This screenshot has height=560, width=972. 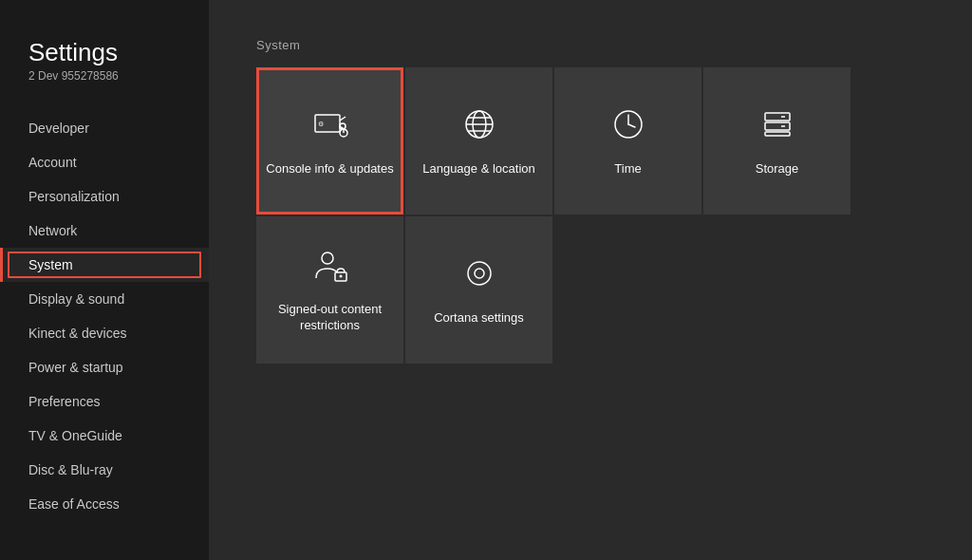 I want to click on person-lock-icon, so click(x=330, y=268).